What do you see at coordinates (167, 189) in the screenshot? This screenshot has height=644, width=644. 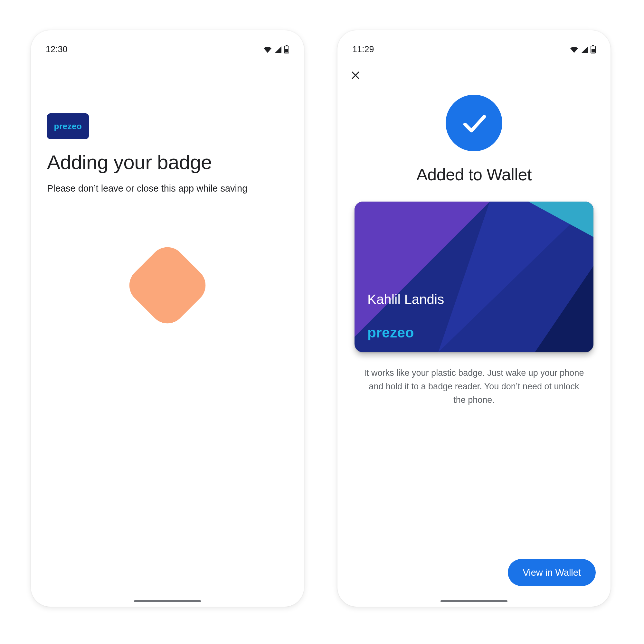 I see `page-subtitle: Please don’t leave or close this app whi…` at bounding box center [167, 189].